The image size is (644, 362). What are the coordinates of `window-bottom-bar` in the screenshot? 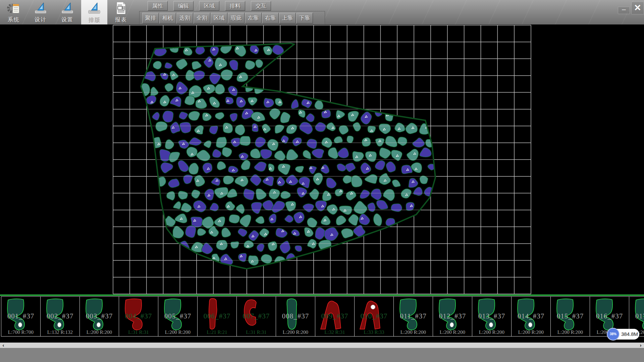 It's located at (322, 355).